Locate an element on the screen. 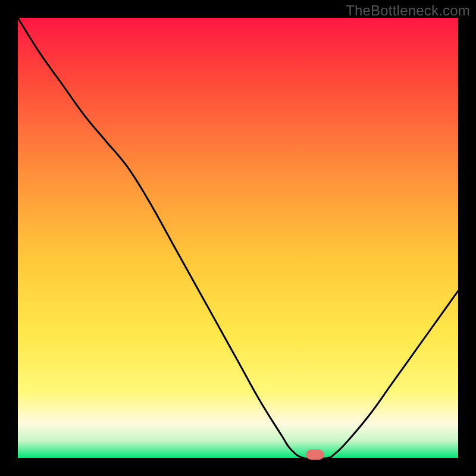 This screenshot has width=476, height=476. watermark-text: TheBottleneck.com is located at coordinates (408, 11).